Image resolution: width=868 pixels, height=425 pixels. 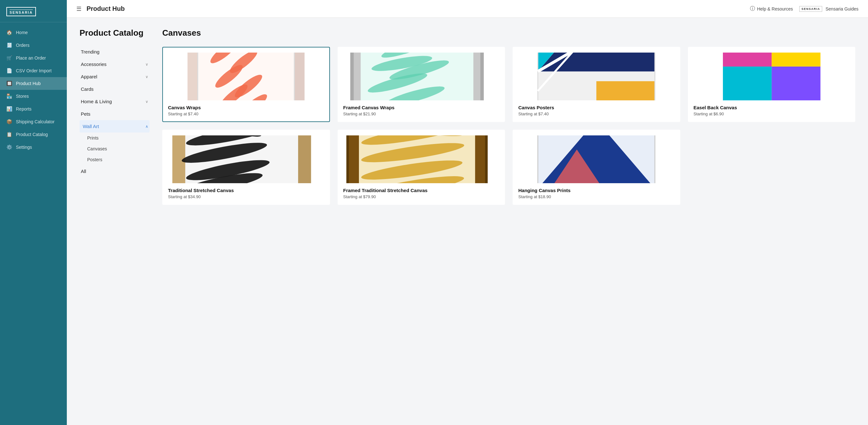 I want to click on place-an-order-icon: 🛒, so click(x=9, y=58).